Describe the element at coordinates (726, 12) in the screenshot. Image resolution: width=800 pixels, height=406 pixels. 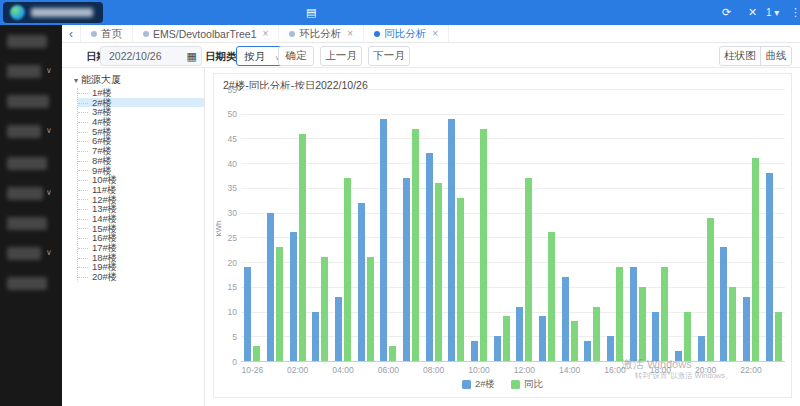
I see `refresh-icon: ⟳` at that location.